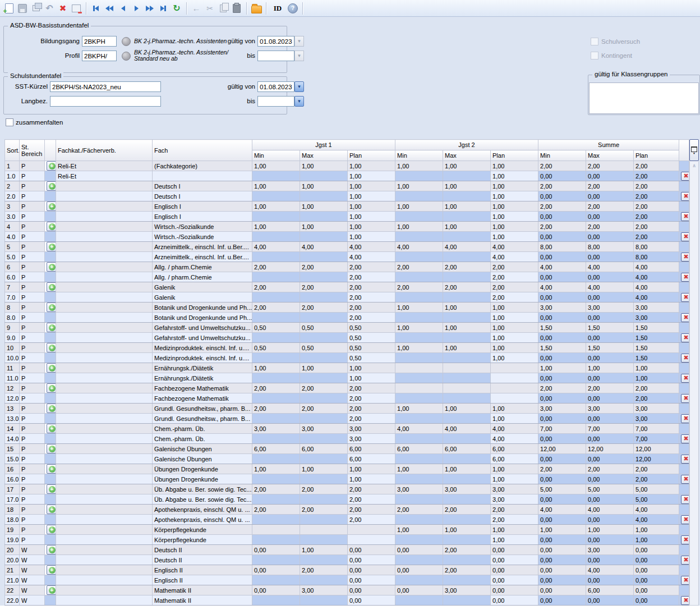 This screenshot has height=614, width=700. Describe the element at coordinates (371, 530) in the screenshot. I see `cell-j1-plan` at that location.